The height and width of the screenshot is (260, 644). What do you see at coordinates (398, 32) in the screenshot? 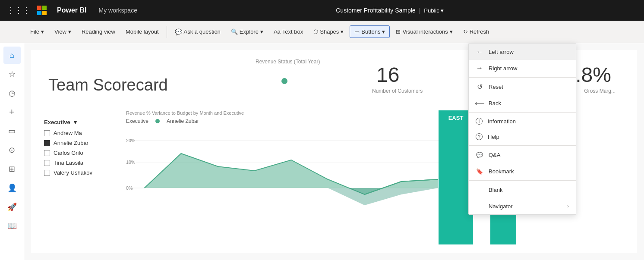
I see `visual-interactions-icon: ⊞` at bounding box center [398, 32].